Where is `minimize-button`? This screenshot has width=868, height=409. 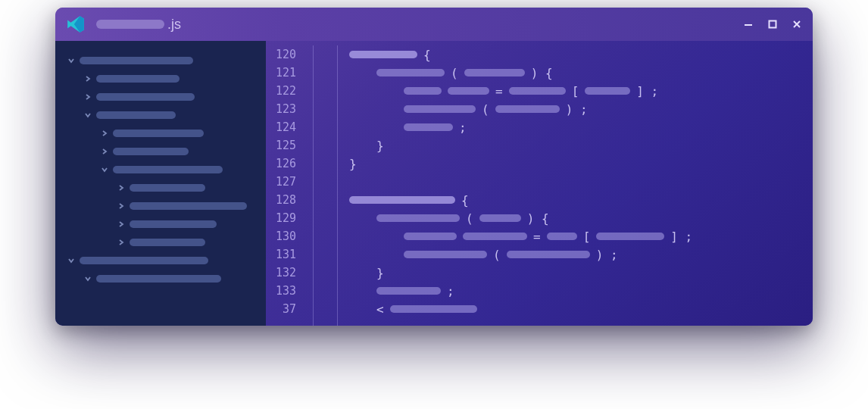
minimize-button is located at coordinates (748, 24).